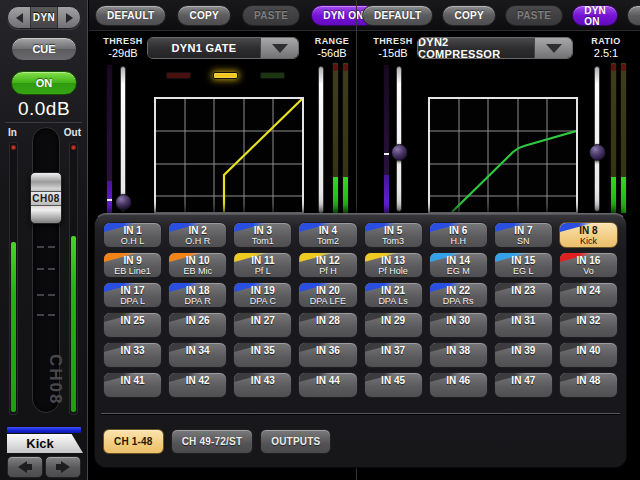 Image resolution: width=640 pixels, height=480 pixels. Describe the element at coordinates (198, 265) in the screenshot. I see `channel-button-in-10: IN 10EB Mic` at that location.